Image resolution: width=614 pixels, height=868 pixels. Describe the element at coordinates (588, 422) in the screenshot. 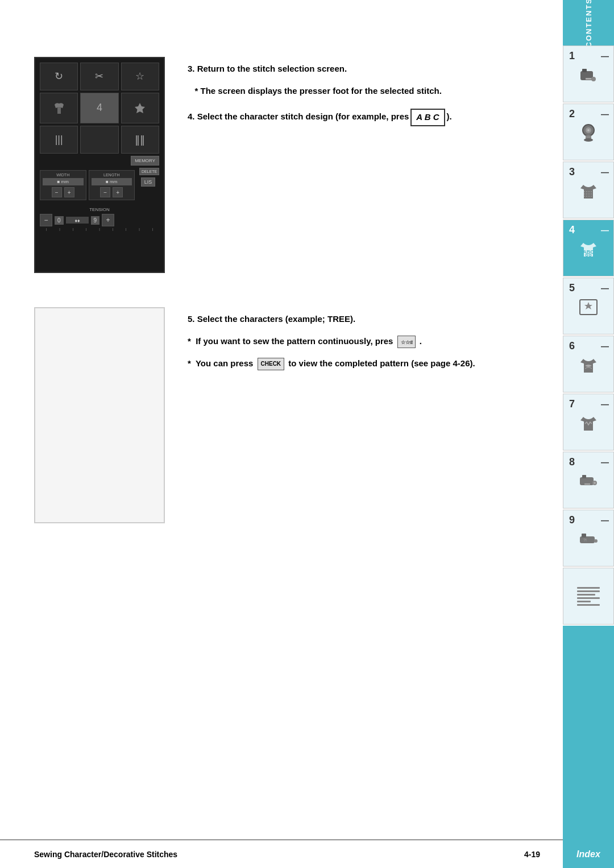

I see `sidebar-tab-7: 7 —` at that location.